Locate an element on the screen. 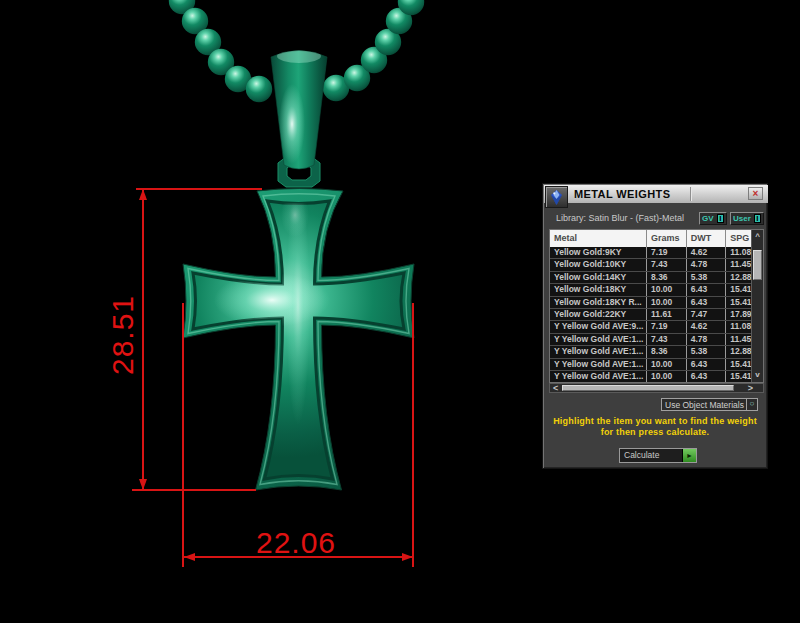 This screenshot has width=800, height=623. dropdown-marker-icon: ○ is located at coordinates (752, 404).